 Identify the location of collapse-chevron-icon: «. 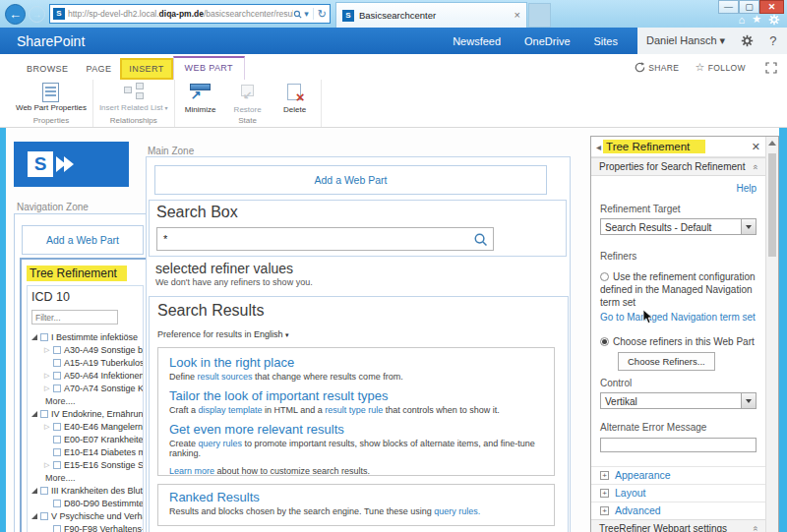
(755, 167).